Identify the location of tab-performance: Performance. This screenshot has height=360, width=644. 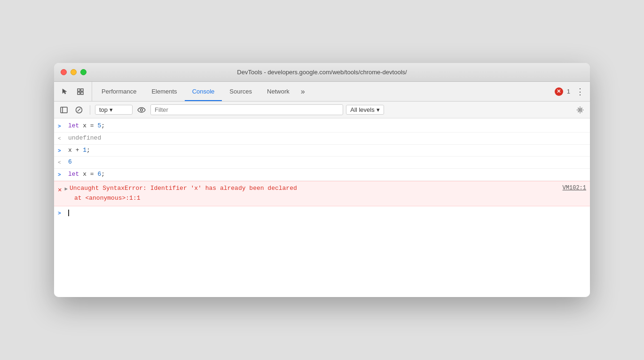
(119, 91).